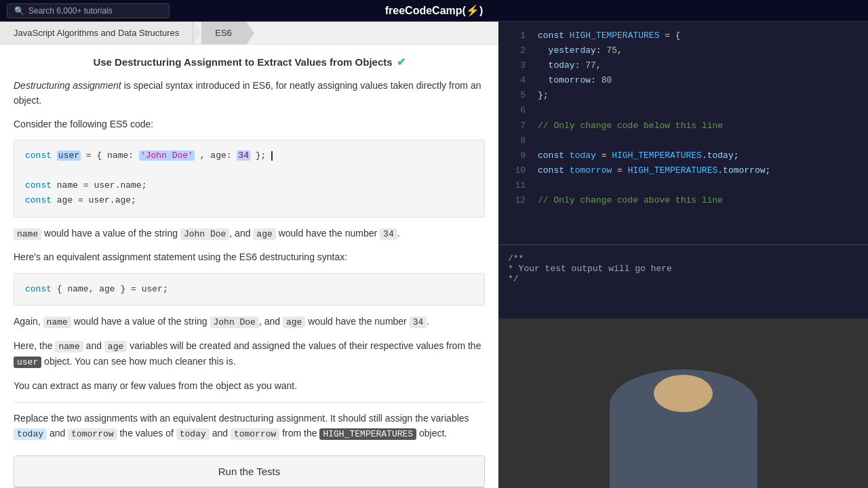 The image size is (868, 488). Describe the element at coordinates (631, 201) in the screenshot. I see `line-content-12: // Only change code above this line` at that location.